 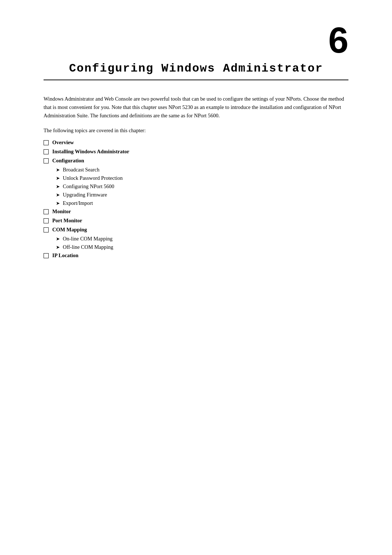 What do you see at coordinates (88, 239) in the screenshot?
I see `sub-label-online-com: On-line COM Mapping` at bounding box center [88, 239].